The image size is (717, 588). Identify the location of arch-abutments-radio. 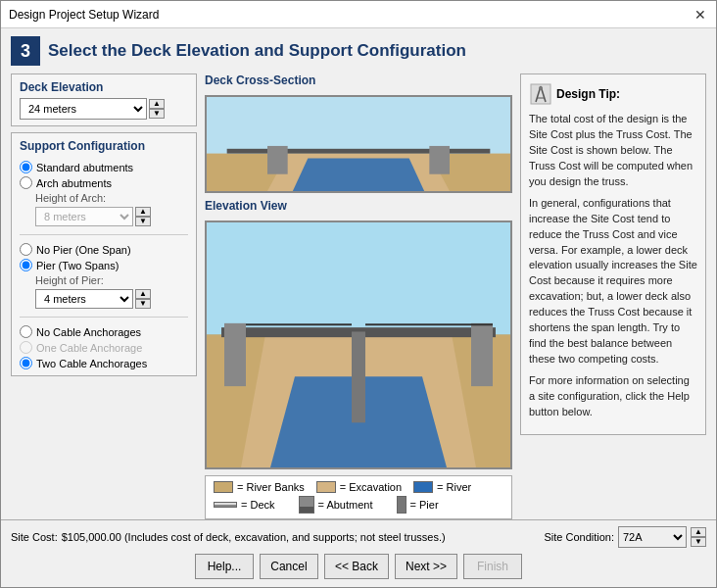
(25, 182).